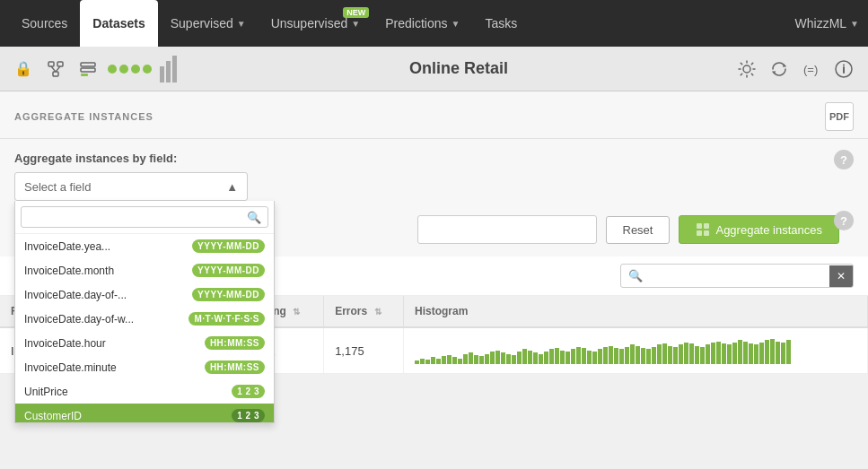  What do you see at coordinates (501, 23) in the screenshot?
I see `nav-tasks-label: Tasks` at bounding box center [501, 23].